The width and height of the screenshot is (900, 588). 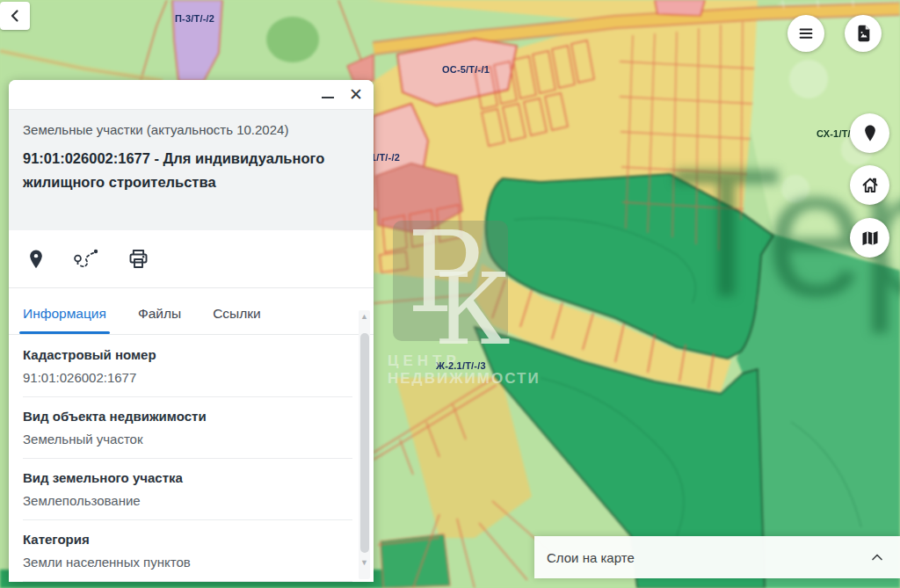 What do you see at coordinates (15, 16) in the screenshot?
I see `chevron-left-icon` at bounding box center [15, 16].